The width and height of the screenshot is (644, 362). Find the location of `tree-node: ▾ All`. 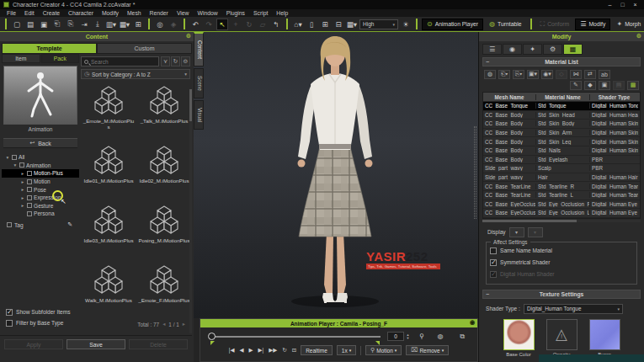

tree-node: ▾ All is located at coordinates (40, 157).